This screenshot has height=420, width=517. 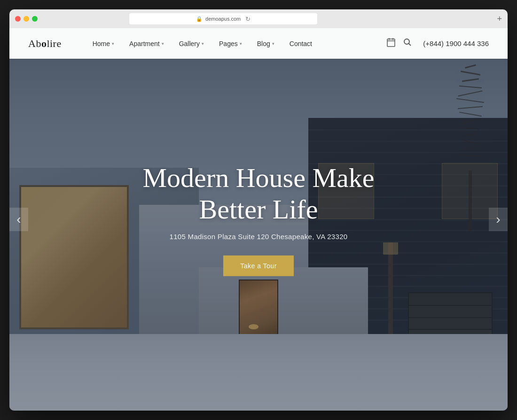 What do you see at coordinates (19, 219) in the screenshot?
I see `arrow-left-icon: ‹` at bounding box center [19, 219].